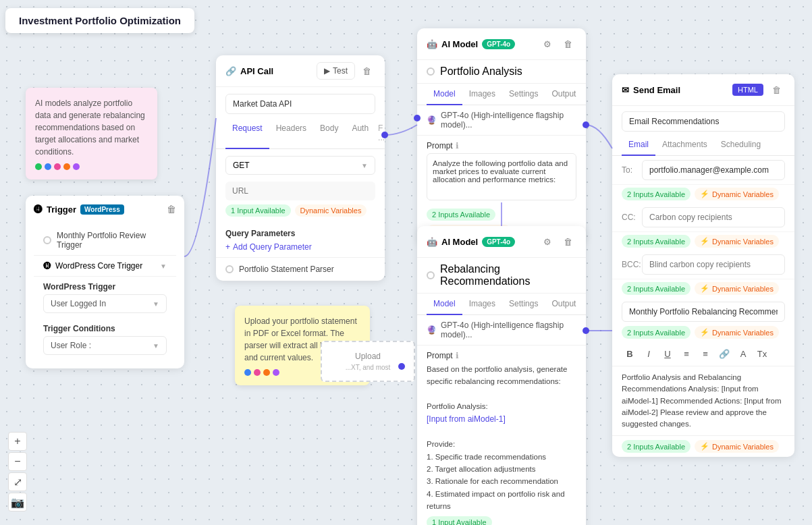  Describe the element at coordinates (105, 285) in the screenshot. I see `trigger-section-title: WordPress Trigger` at that location.